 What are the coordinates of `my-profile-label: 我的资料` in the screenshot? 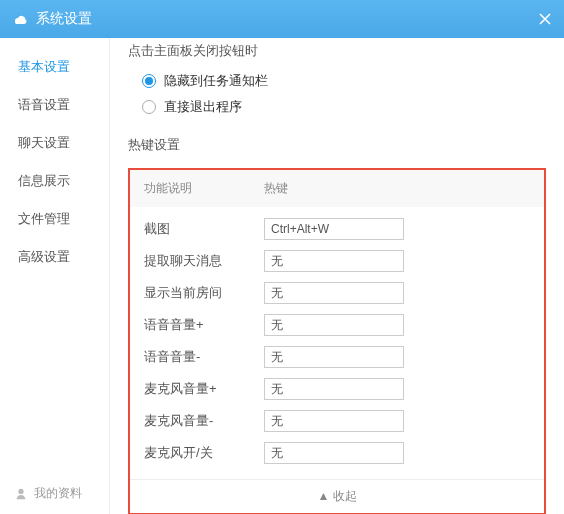 It's located at (58, 494).